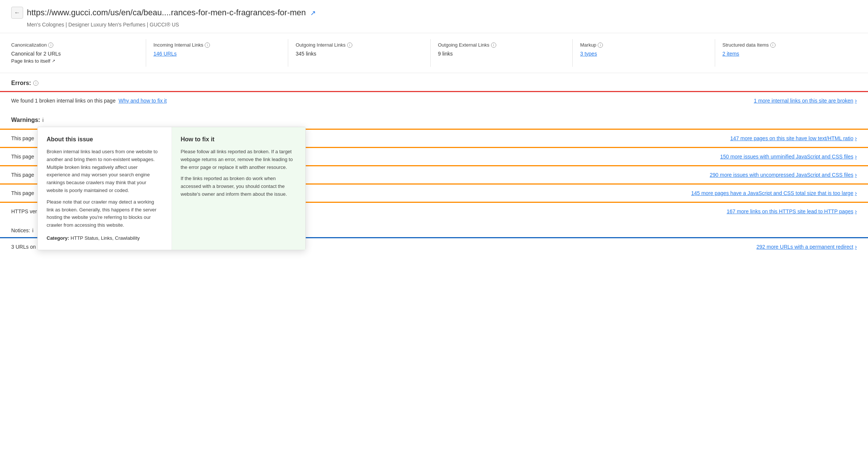 The width and height of the screenshot is (868, 475). Describe the element at coordinates (790, 211) in the screenshot. I see `warning-4-right-text: 167 more links on this HTTPS site lead t…` at that location.